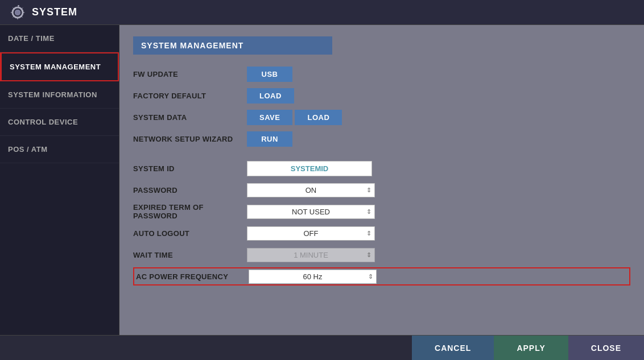 The height and width of the screenshot is (360, 644). Describe the element at coordinates (190, 212) in the screenshot. I see `label-expired-term: EXPIRED TERM OF PASSWORD` at that location.